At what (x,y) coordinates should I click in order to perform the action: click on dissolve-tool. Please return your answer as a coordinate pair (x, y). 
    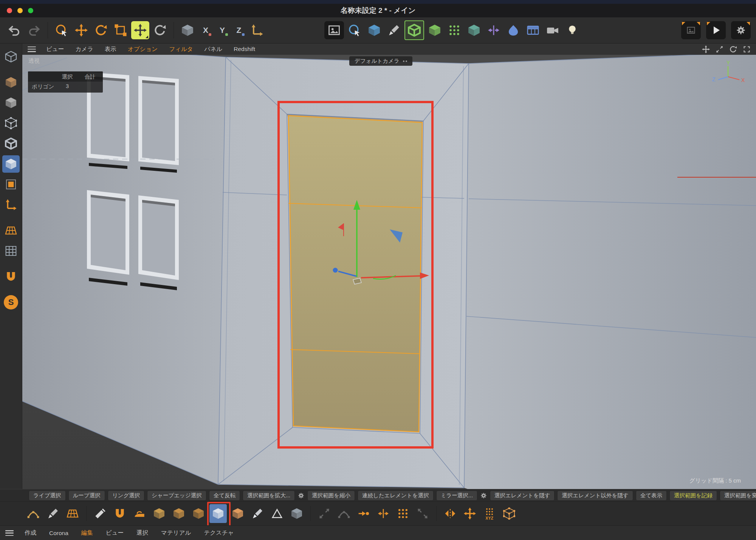
    Looking at the image, I should click on (403, 514).